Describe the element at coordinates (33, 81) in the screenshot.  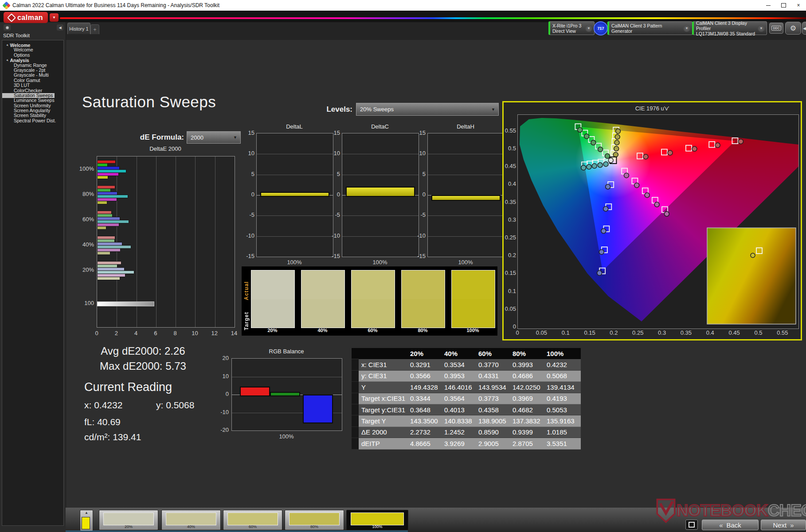
I see `sidebar-item-color-gamut: Color Gamut` at that location.